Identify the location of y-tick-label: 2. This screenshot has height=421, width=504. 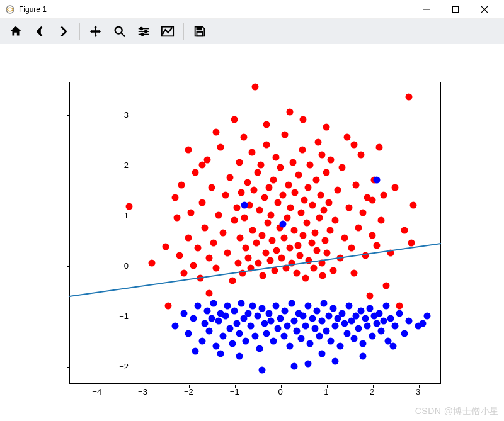
(116, 165).